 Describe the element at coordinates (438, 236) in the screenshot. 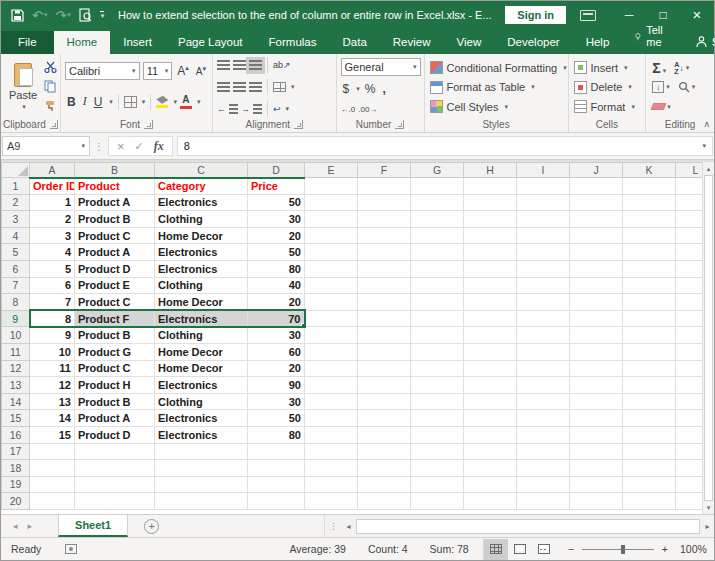

I see `cell-G4` at that location.